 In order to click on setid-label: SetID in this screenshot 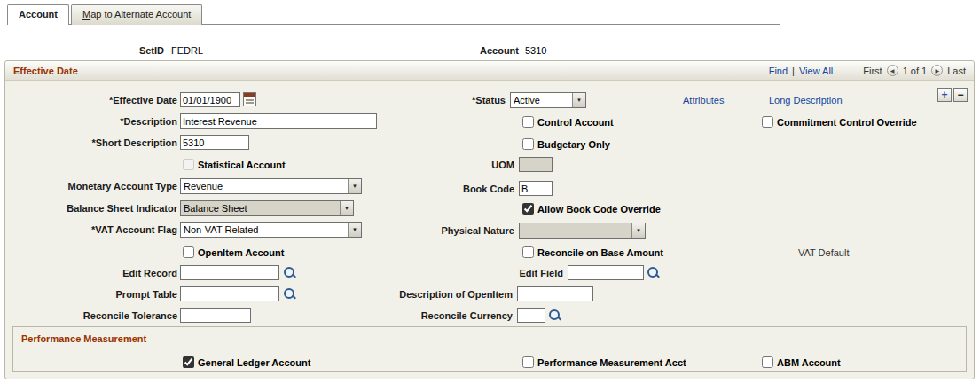, I will do `click(120, 51)`.